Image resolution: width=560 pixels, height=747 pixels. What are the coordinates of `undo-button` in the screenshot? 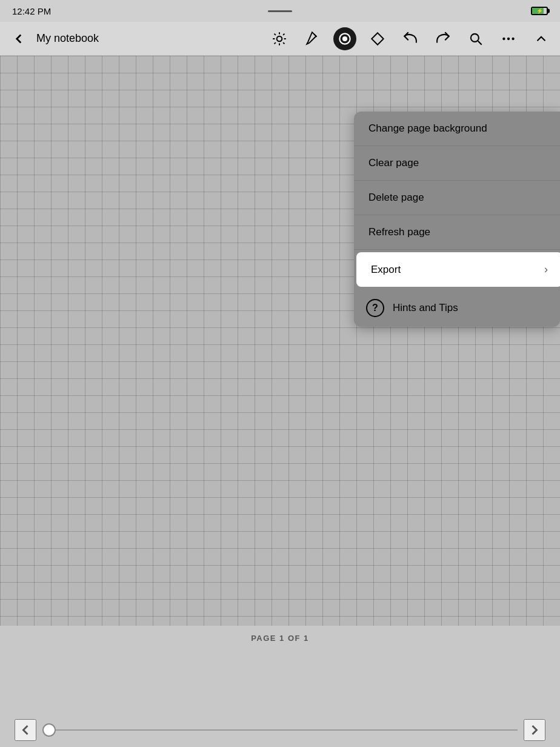 It's located at (410, 39).